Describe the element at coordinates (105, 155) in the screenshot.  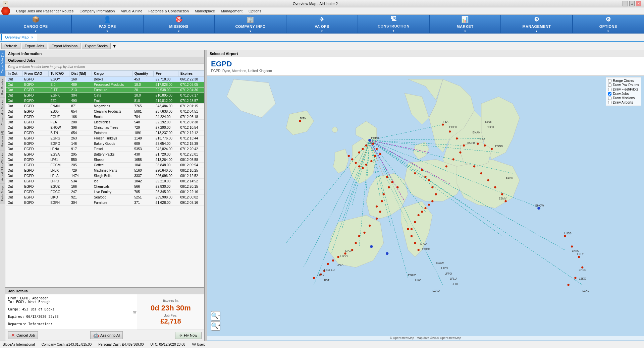
I see `table-row: OutEGPDEGSA295Battery Packs430£1,720.000…` at that location.